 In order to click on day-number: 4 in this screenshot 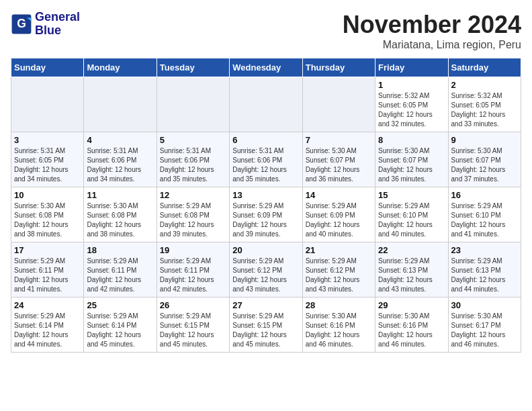, I will do `click(120, 140)`.